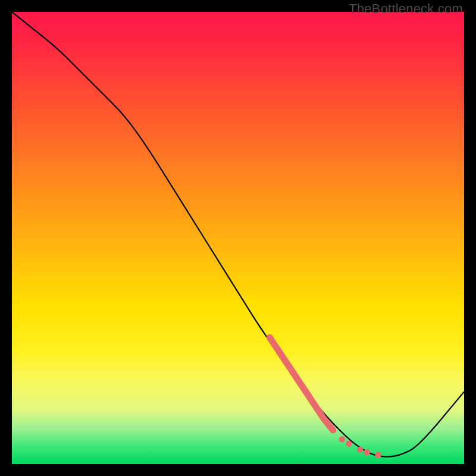  What do you see at coordinates (301, 384) in the screenshot?
I see `highlight-segment` at bounding box center [301, 384].